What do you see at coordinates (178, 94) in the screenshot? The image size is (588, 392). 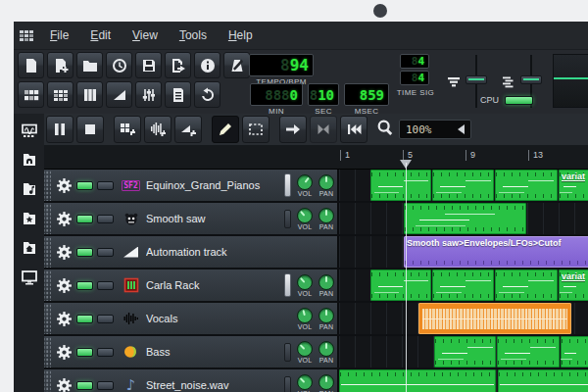 I see `project-notes-button` at bounding box center [178, 94].